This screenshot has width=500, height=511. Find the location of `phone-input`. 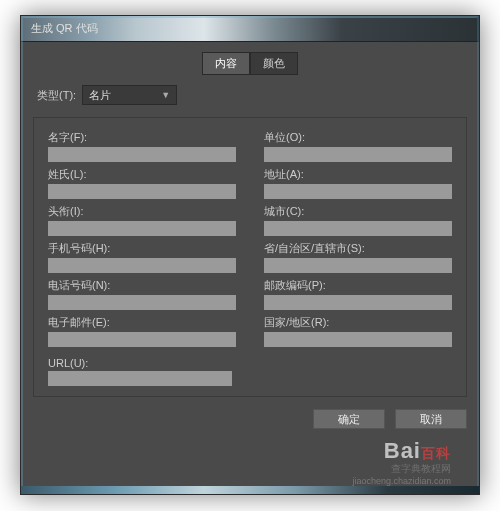

phone-input is located at coordinates (142, 302).